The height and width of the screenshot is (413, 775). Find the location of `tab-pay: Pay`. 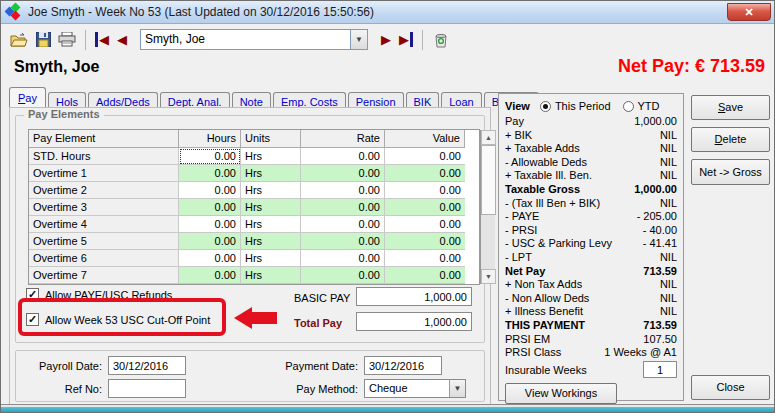

tab-pay: Pay is located at coordinates (28, 98).